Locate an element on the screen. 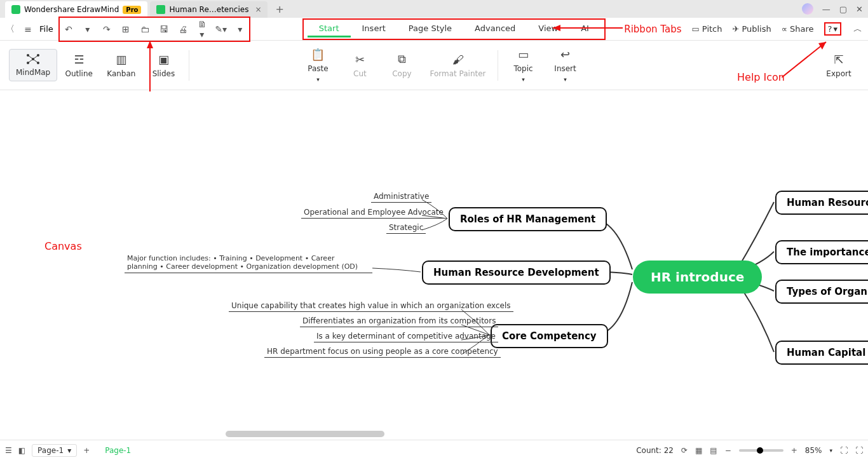  document-tab: Human Re…etencies × is located at coordinates (208, 10).